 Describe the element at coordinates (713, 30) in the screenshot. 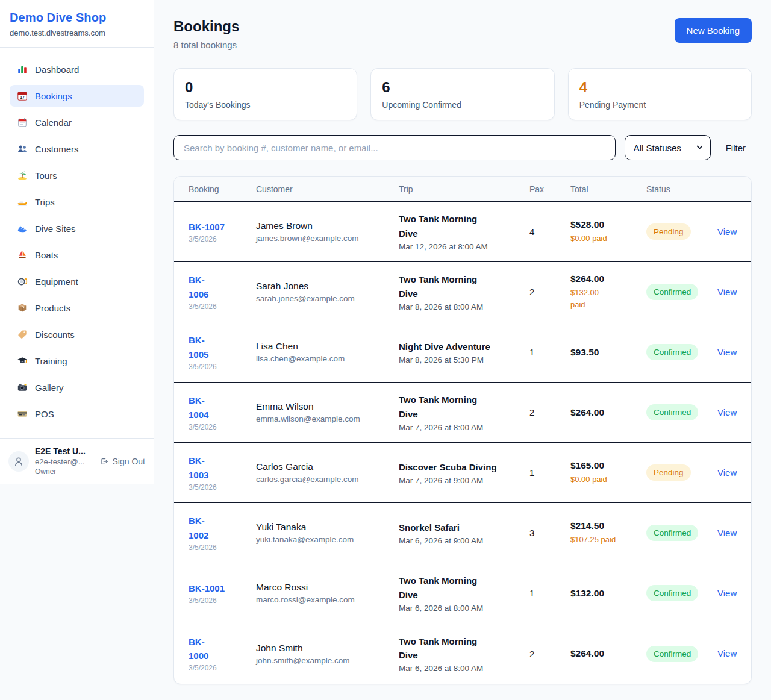

I see `new-booking-button: New Booking` at that location.